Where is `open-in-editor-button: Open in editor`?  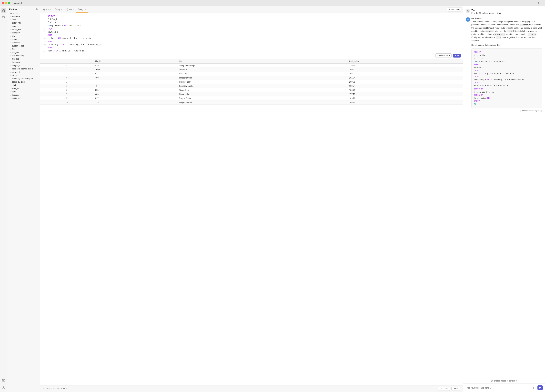 open-in-editor-button: Open in editor is located at coordinates (526, 110).